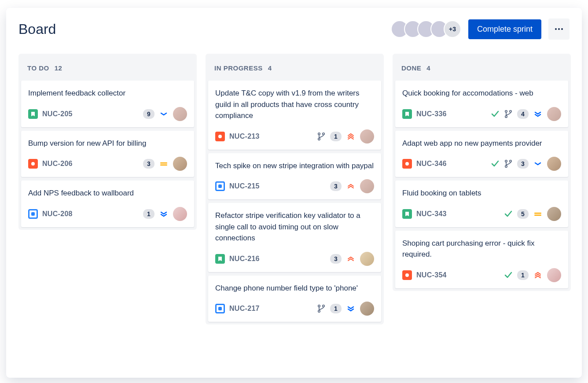  I want to click on issue-key: NUC-346, so click(431, 164).